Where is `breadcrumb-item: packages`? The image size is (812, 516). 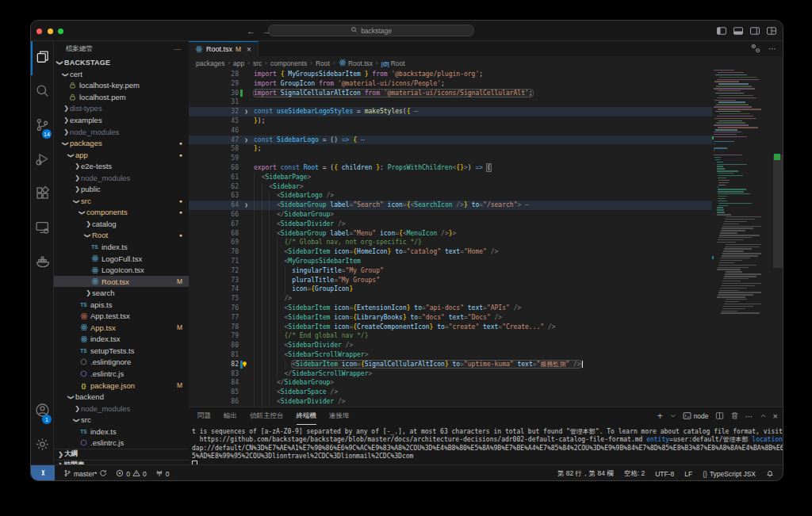 breadcrumb-item: packages is located at coordinates (210, 63).